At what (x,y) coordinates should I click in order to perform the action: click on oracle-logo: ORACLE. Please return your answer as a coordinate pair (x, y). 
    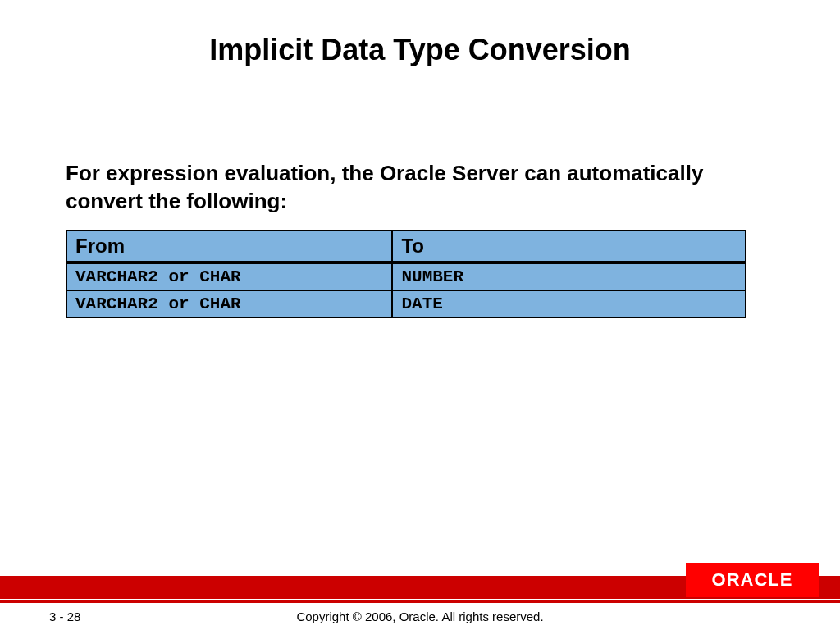
    Looking at the image, I should click on (752, 580).